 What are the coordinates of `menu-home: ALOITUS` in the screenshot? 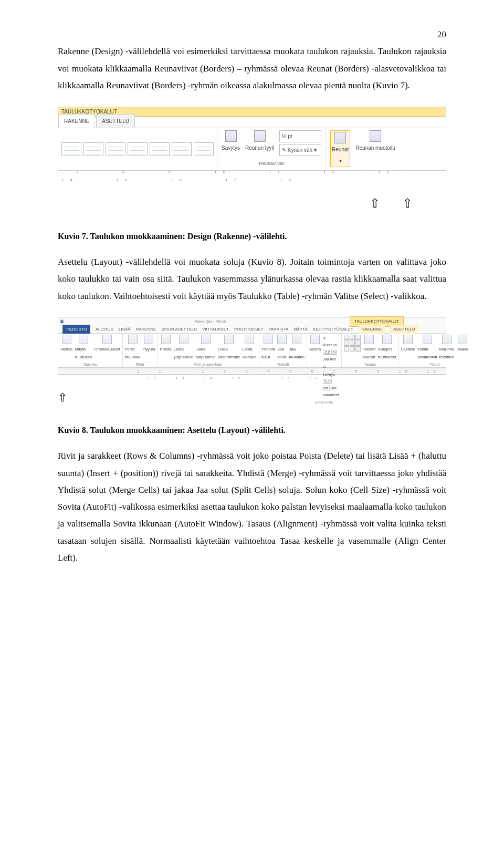 It's located at (104, 329).